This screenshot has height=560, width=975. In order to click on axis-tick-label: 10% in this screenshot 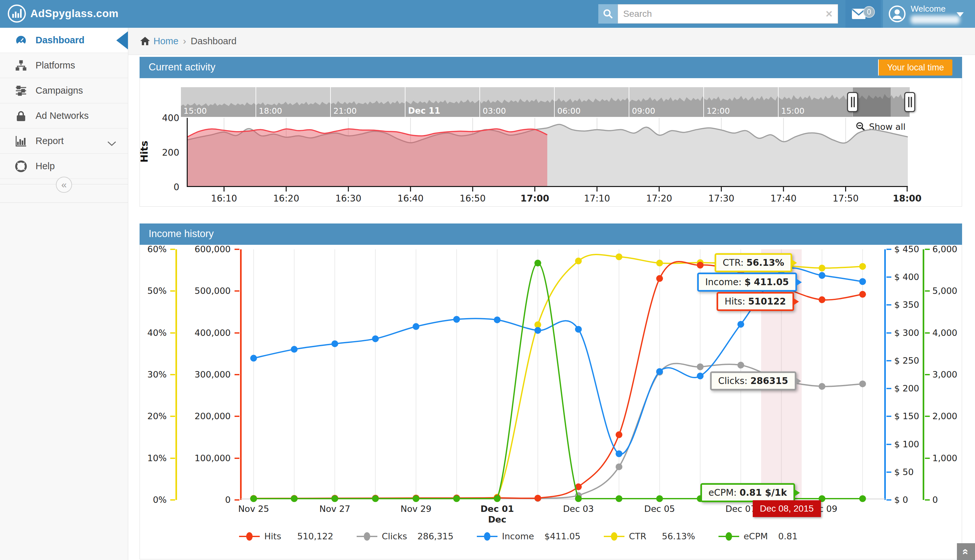, I will do `click(148, 458)`.